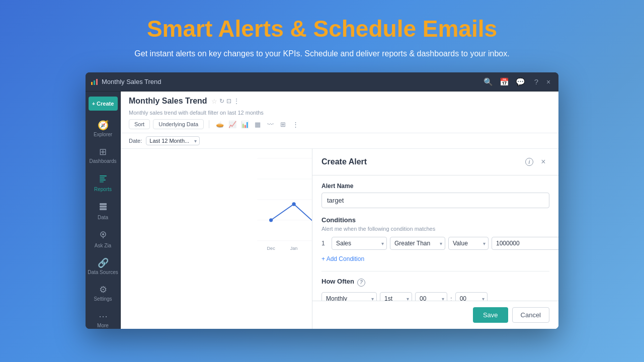  I want to click on how-often-help-icon: ?, so click(361, 283).